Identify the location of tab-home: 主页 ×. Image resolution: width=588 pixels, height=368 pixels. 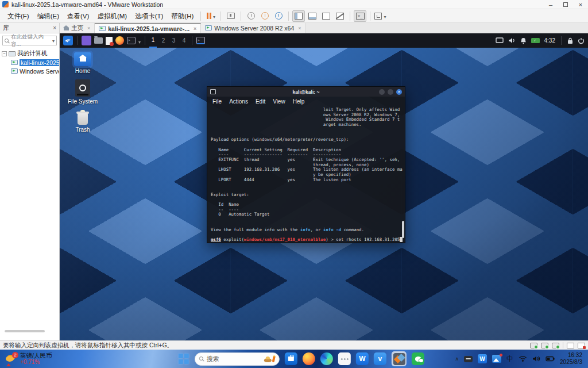
(77, 28).